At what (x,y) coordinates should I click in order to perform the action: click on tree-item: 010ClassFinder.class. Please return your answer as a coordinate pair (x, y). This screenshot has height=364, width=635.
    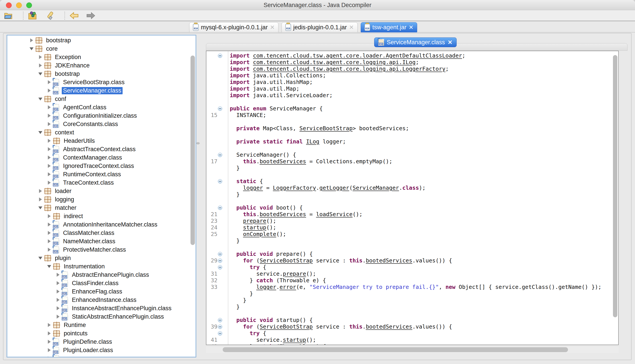
    Looking at the image, I should click on (98, 283).